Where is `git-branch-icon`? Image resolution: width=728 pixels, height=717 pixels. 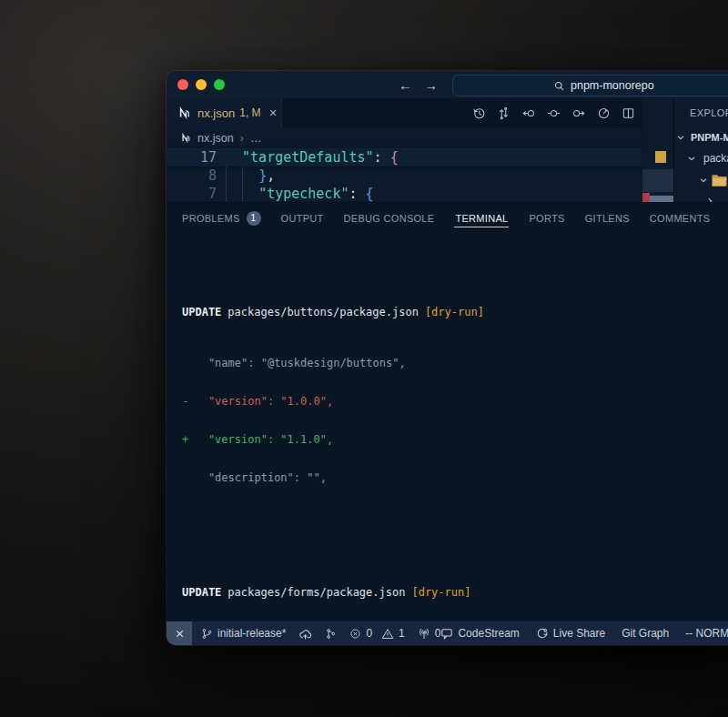 git-branch-icon is located at coordinates (207, 633).